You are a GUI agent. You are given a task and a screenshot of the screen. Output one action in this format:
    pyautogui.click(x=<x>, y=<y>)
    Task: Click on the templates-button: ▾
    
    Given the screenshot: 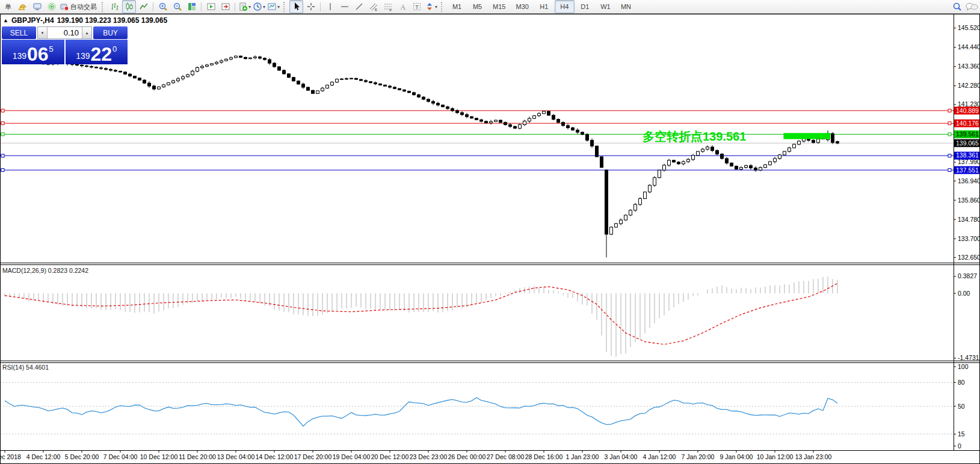 What is the action you would take?
    pyautogui.click(x=273, y=7)
    